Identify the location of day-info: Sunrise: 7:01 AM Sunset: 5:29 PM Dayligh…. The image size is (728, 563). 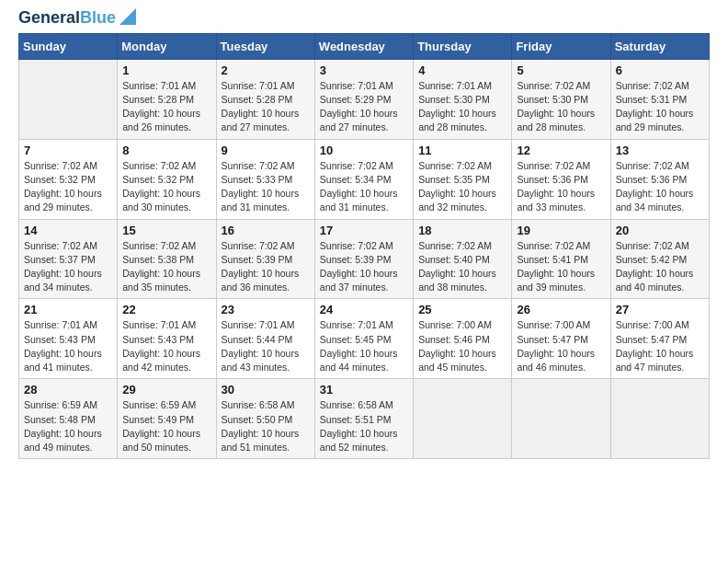
(364, 107).